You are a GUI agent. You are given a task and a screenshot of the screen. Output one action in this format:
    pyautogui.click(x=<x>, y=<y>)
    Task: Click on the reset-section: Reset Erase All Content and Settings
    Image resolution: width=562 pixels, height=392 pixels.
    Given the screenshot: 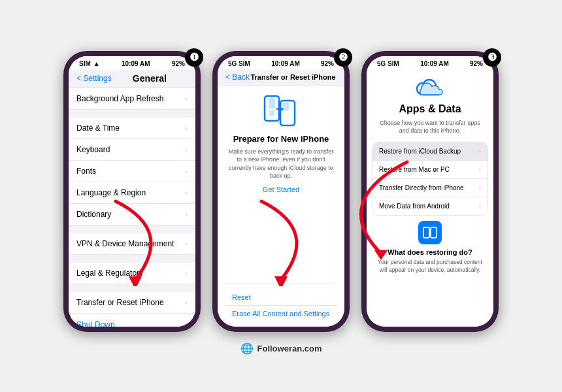 What is the action you would take?
    pyautogui.click(x=281, y=302)
    